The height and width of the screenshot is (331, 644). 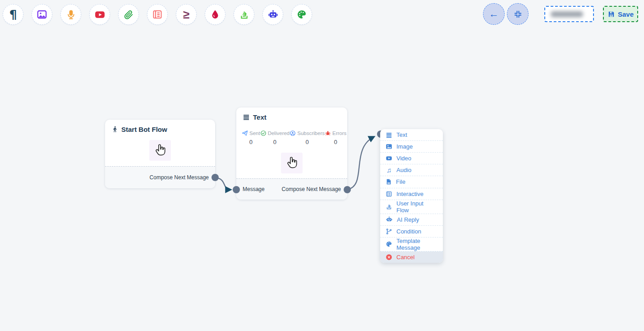 I want to click on menu-item-user-input-flow: User Input Flow, so click(x=411, y=207).